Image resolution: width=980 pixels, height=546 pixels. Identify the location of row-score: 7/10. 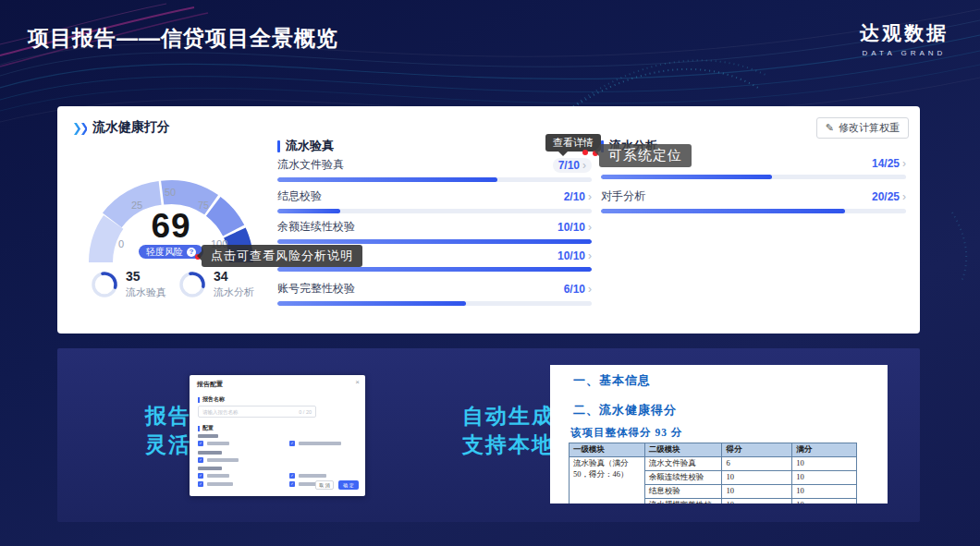
(570, 165).